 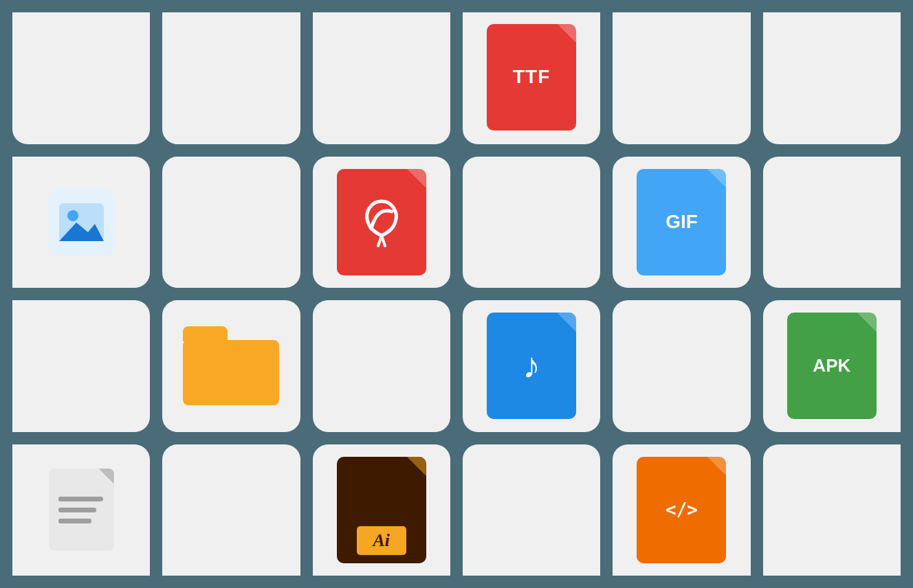 I want to click on text-file-icon, so click(x=81, y=510).